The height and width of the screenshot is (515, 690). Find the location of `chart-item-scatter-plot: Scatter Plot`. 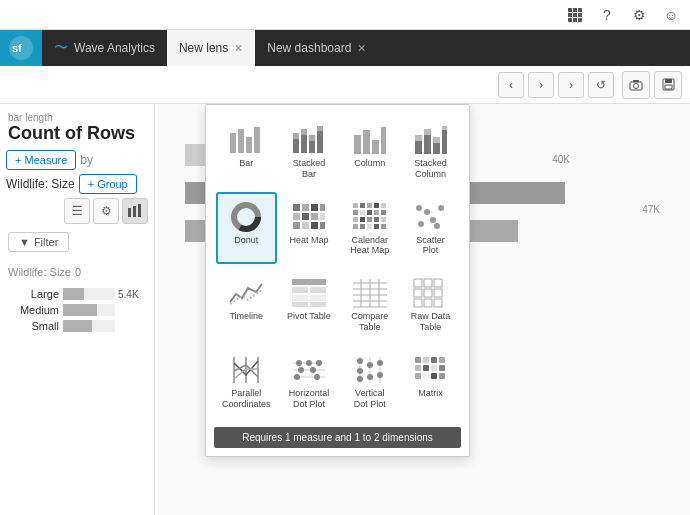

chart-item-scatter-plot: Scatter Plot is located at coordinates (430, 228).